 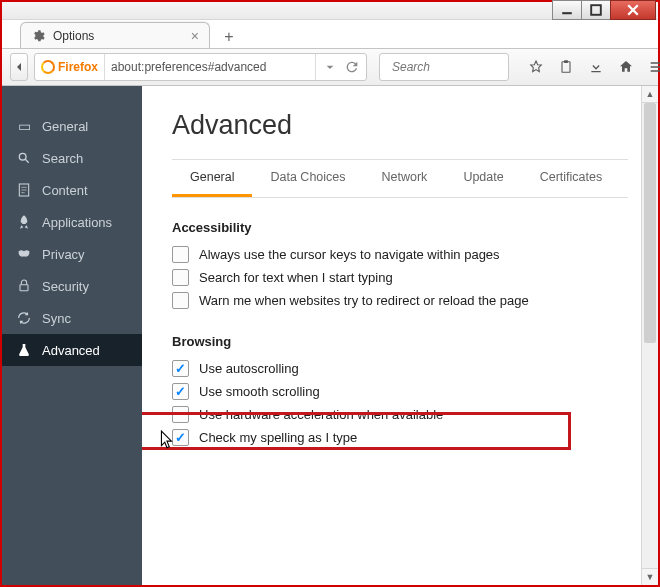 I want to click on url-identity-box: Firefox, so click(x=200, y=67).